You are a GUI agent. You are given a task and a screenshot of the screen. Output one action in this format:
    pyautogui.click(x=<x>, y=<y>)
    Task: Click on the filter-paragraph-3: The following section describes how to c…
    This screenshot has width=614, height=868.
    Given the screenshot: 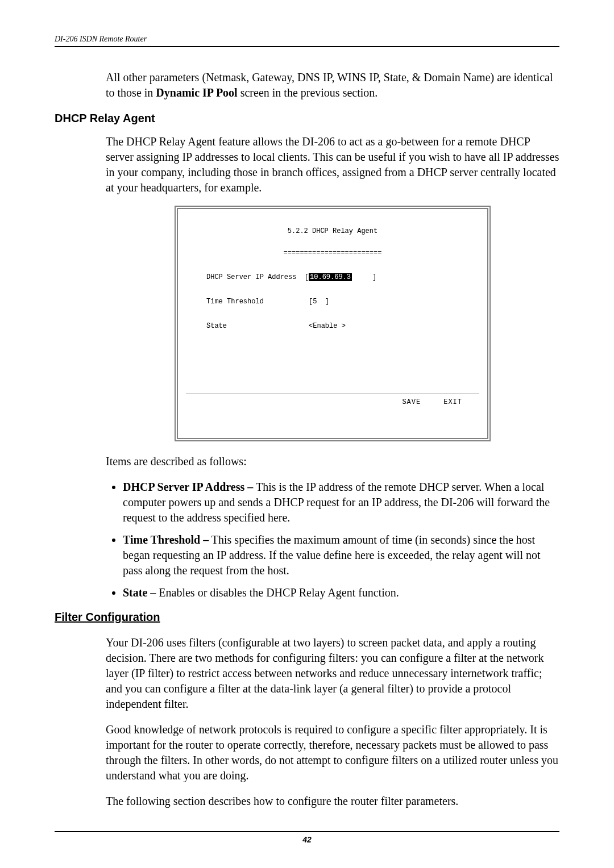 What is the action you would take?
    pyautogui.click(x=333, y=801)
    